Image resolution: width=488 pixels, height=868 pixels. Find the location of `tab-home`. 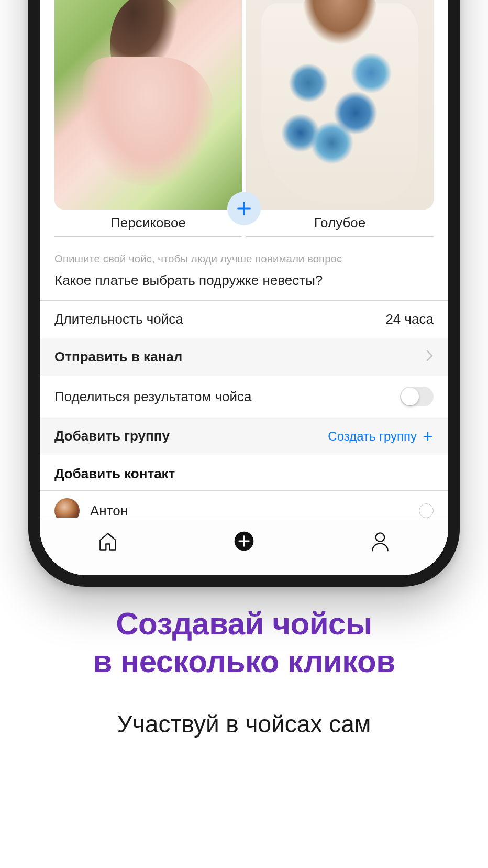

tab-home is located at coordinates (108, 541).